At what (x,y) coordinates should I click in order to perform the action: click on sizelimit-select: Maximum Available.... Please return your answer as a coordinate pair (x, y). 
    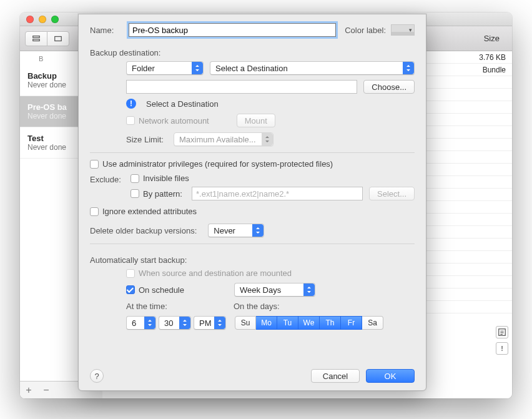
    Looking at the image, I should click on (224, 139).